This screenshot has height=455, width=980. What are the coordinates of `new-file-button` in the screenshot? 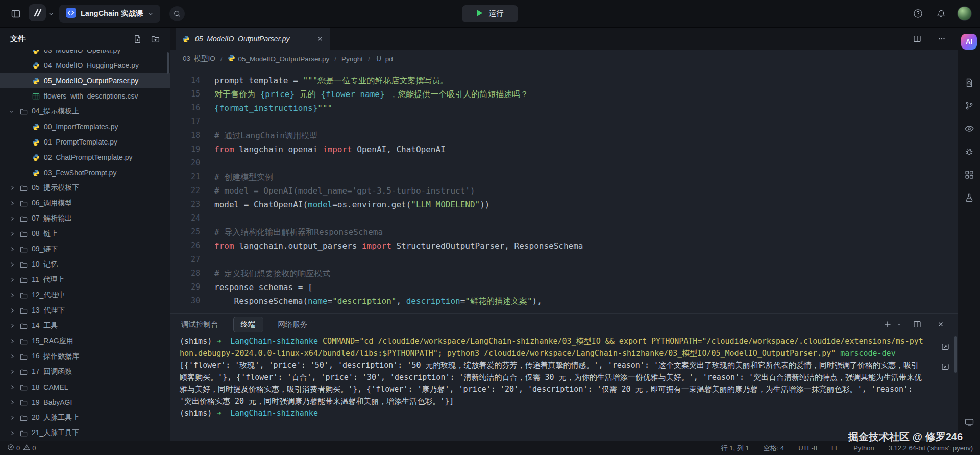 It's located at (137, 39).